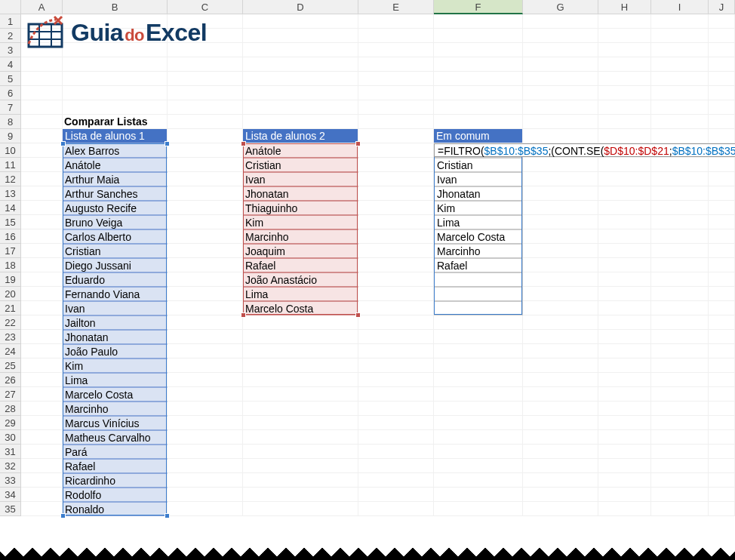 The image size is (735, 560). What do you see at coordinates (478, 509) in the screenshot?
I see `cell-F35` at bounding box center [478, 509].